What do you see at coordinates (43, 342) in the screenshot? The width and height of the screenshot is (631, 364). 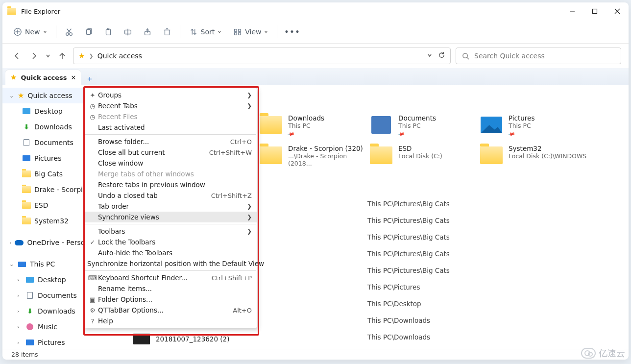 I see `sidebar-item-pc-pictures: ›Pictures` at bounding box center [43, 342].